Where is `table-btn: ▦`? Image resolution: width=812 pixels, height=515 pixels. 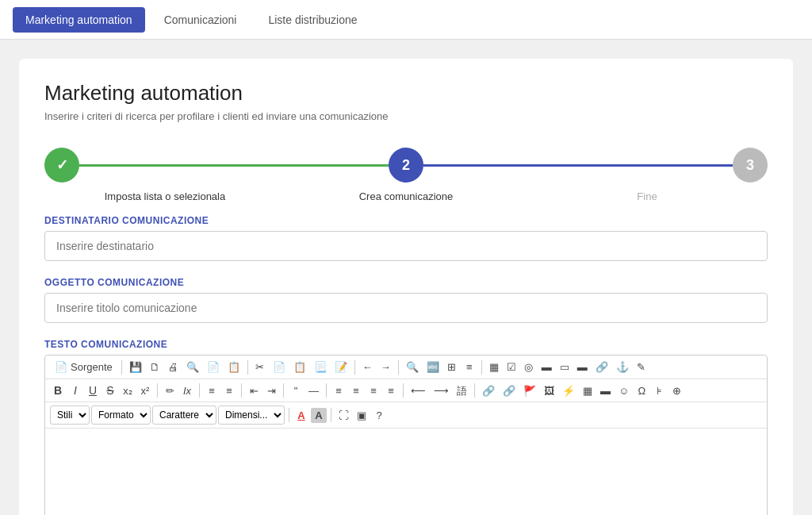
table-btn: ▦ is located at coordinates (494, 367).